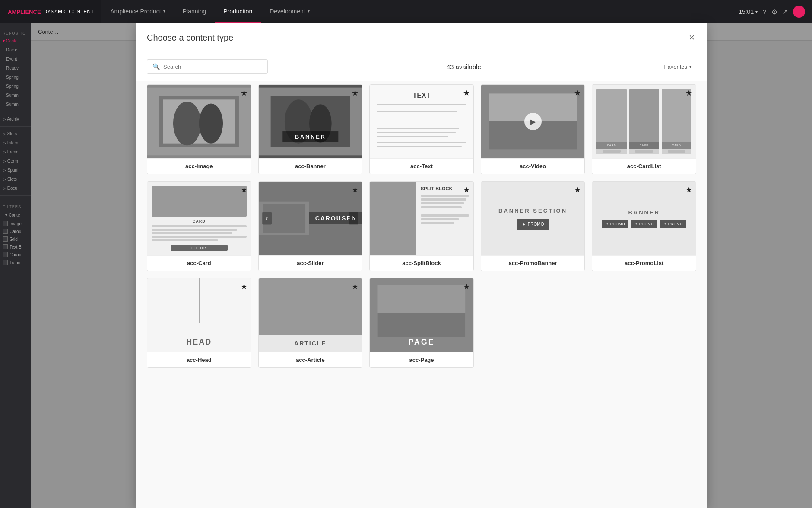 This screenshot has width=812, height=508. What do you see at coordinates (164, 11) in the screenshot?
I see `tab-amplience-product-arrow: ▾` at bounding box center [164, 11].